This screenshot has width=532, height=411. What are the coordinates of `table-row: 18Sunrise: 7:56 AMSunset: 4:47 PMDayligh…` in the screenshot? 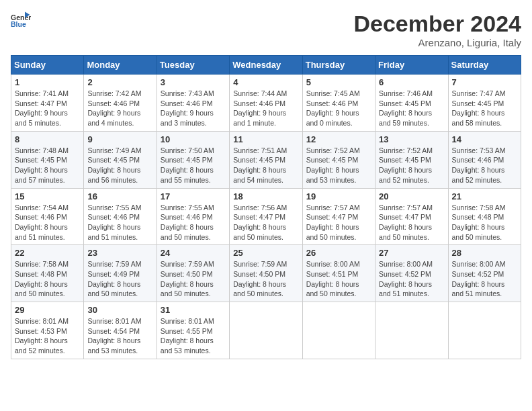 It's located at (266, 216).